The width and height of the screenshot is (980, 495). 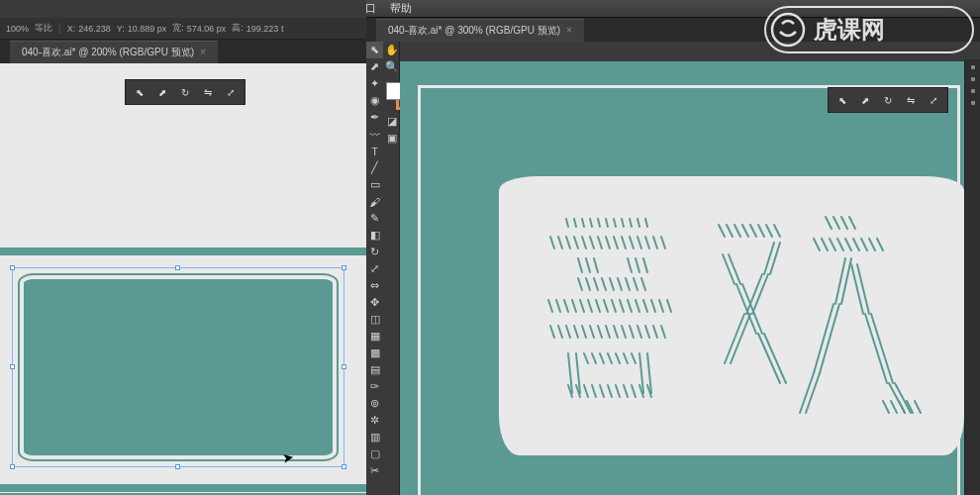 What do you see at coordinates (374, 337) in the screenshot?
I see `perspective-tool: ▦` at bounding box center [374, 337].